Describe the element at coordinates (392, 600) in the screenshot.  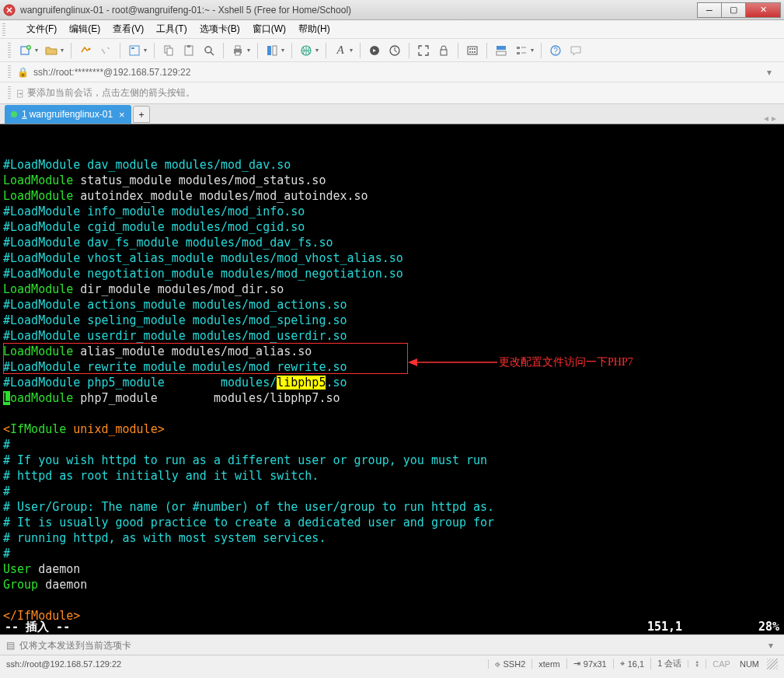
I see `terminal-line` at that location.